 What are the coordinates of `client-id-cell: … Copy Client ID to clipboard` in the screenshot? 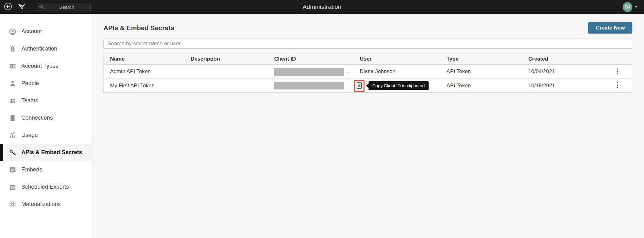 It's located at (311, 86).